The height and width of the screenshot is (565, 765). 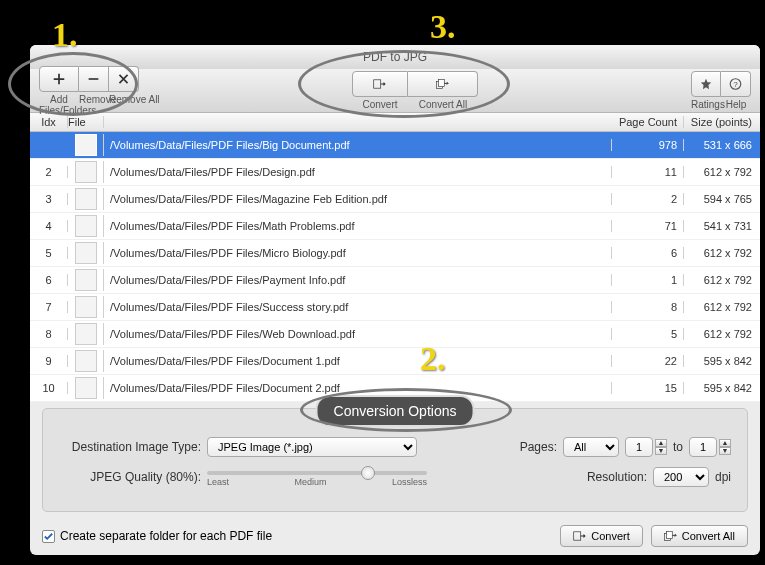 What do you see at coordinates (49, 388) in the screenshot?
I see `row-index: 10` at bounding box center [49, 388].